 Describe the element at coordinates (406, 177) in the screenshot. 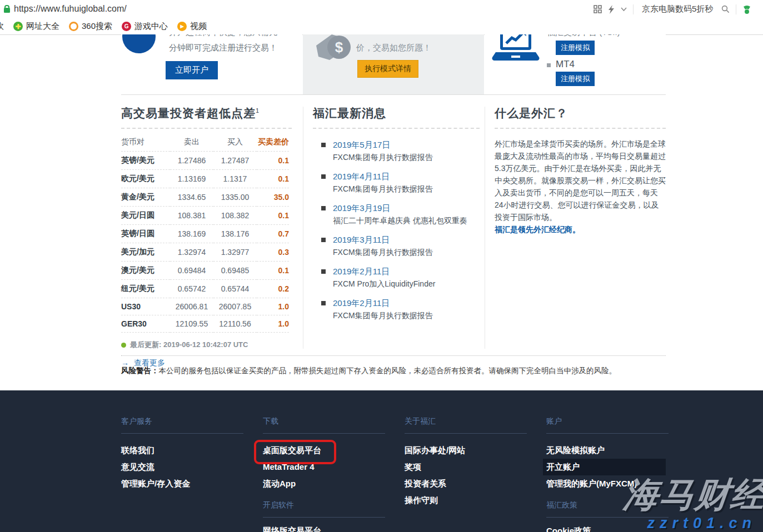

I see `news-date-link: 2019年4月11日` at that location.